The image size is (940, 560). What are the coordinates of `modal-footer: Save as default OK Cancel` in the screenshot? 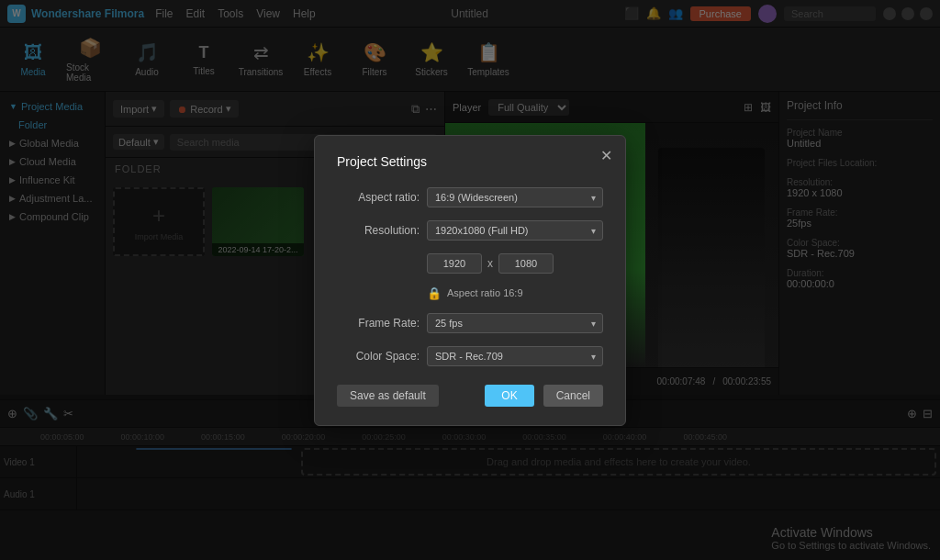 It's located at (470, 396).